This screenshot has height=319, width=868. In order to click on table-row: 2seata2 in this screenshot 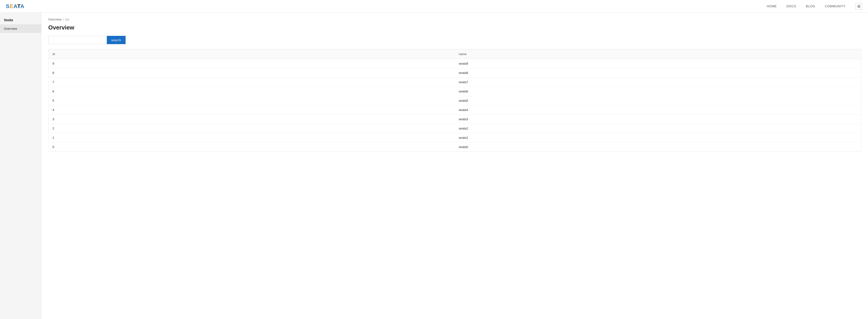, I will do `click(455, 128)`.